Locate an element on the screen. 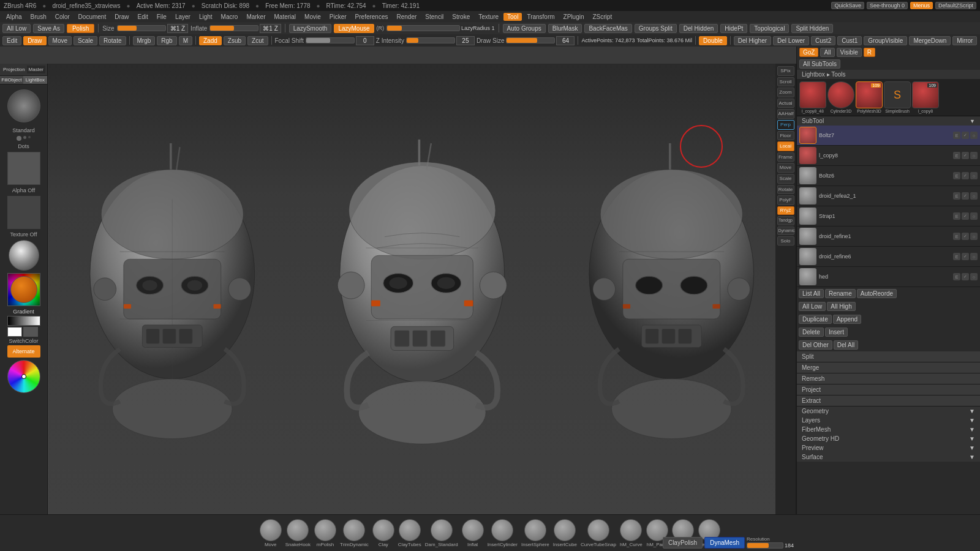 This screenshot has height=551, width=980. scale-button: Scale is located at coordinates (86, 40).